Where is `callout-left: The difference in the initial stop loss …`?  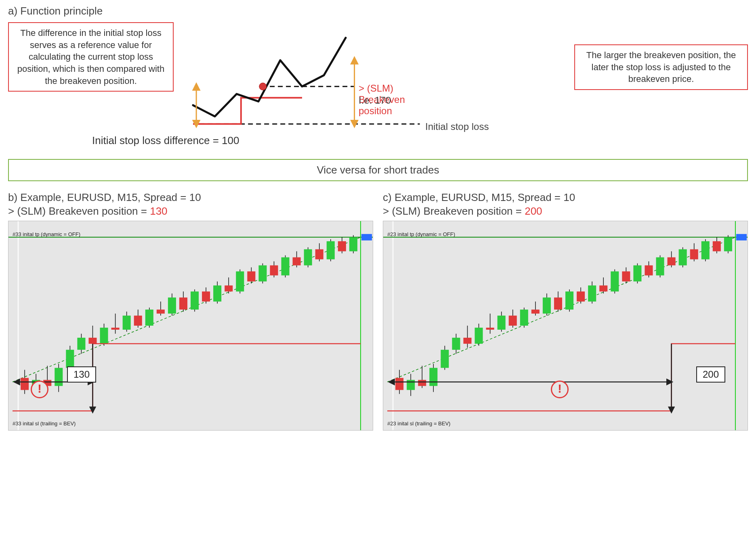
callout-left: The difference in the initial stop loss … is located at coordinates (91, 57).